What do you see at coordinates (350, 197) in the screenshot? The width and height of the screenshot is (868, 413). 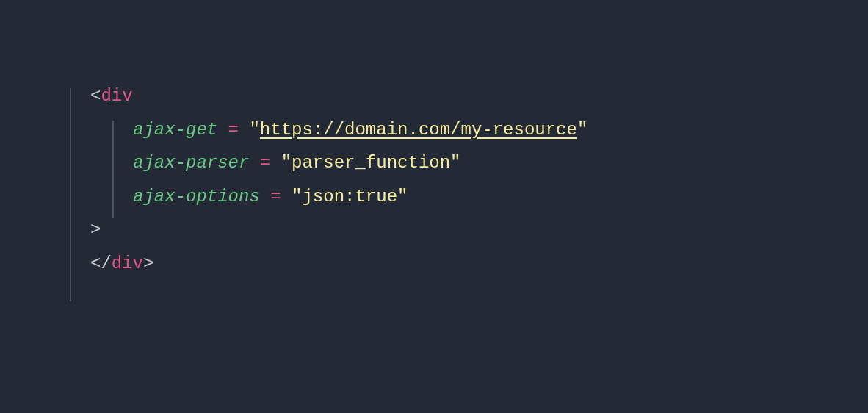 I see `attribute-value: json:true` at bounding box center [350, 197].